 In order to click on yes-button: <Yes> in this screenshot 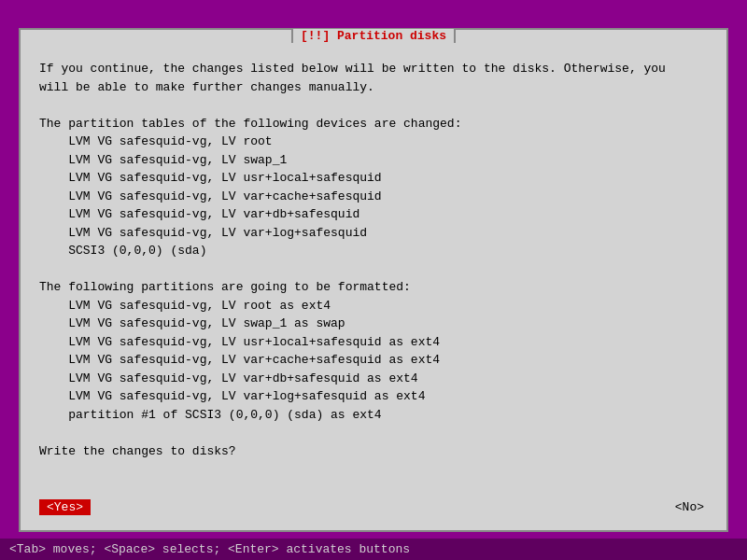, I will do `click(65, 508)`.